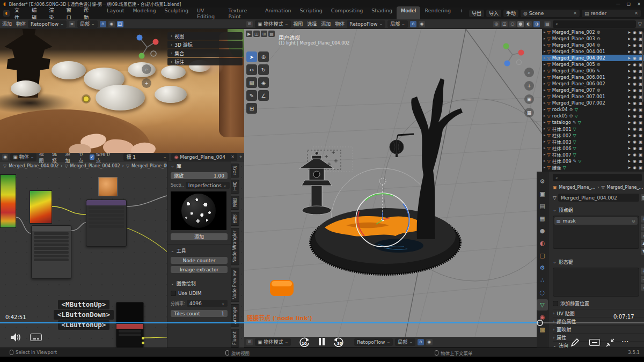 The width and height of the screenshot is (644, 362). Describe the element at coordinates (120, 24) in the screenshot. I see `overlay-toggle-icon: ◫` at that location.